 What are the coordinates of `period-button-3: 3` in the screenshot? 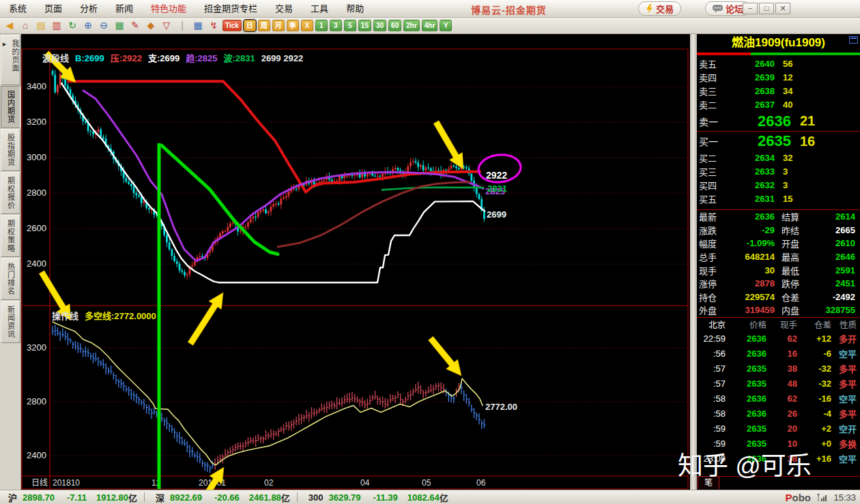 It's located at (336, 26).